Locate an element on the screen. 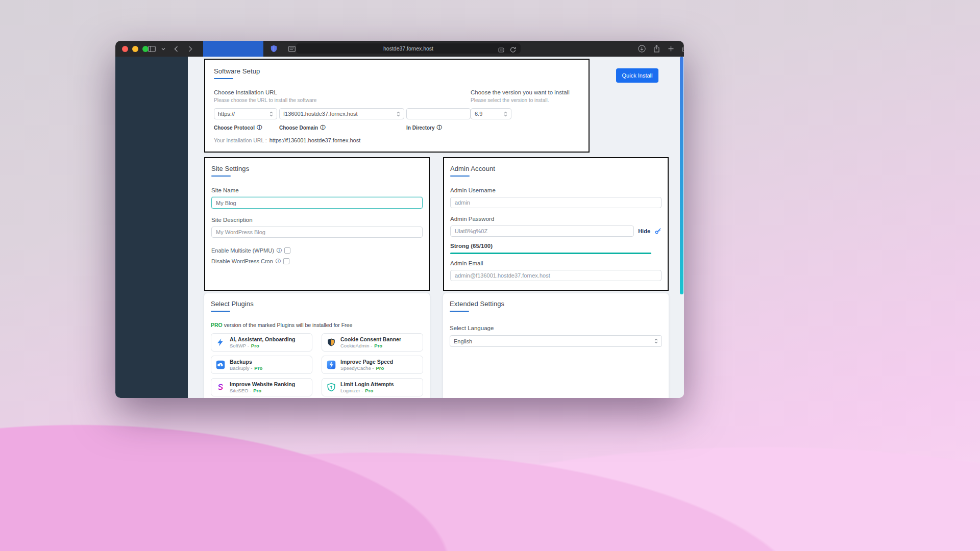 The width and height of the screenshot is (980, 551). plugin-card-backuply: Backups Backuply -Pro is located at coordinates (261, 365).